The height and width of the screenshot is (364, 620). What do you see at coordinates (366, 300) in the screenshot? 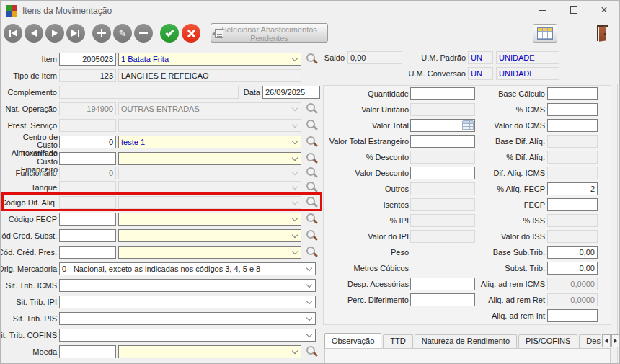
I see `field-label: Perc. Diferimento` at bounding box center [366, 300].